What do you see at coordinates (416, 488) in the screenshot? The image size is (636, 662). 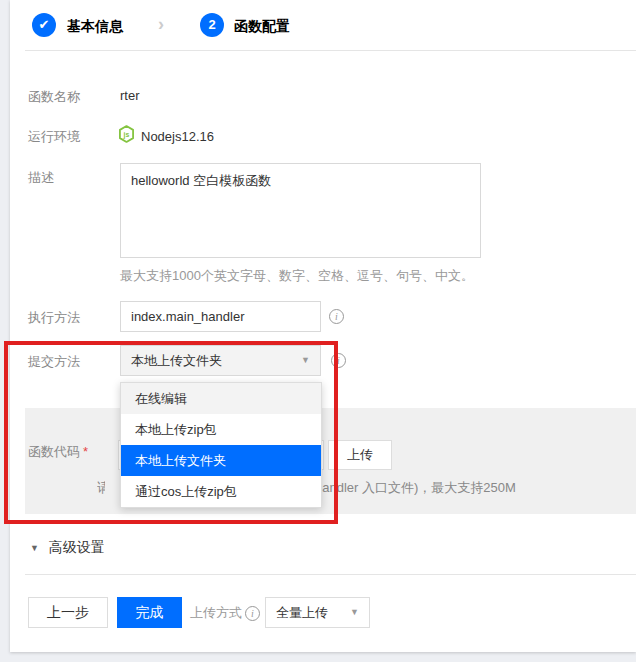 I see `function-code-hint: handler 入口文件)，最大支持250M` at bounding box center [416, 488].